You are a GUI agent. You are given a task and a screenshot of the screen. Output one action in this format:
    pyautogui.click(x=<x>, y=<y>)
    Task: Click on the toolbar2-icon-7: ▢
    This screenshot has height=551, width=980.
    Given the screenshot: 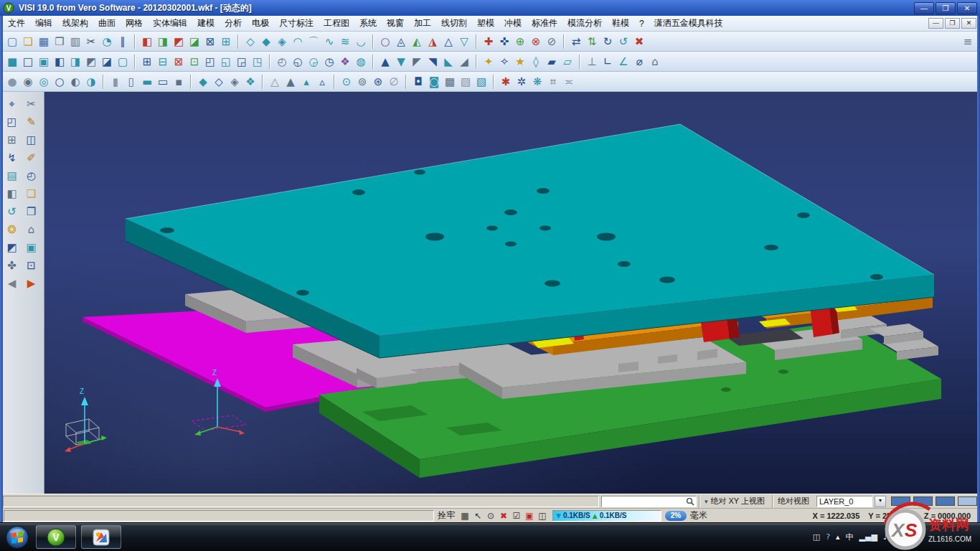 What is the action you would take?
    pyautogui.click(x=123, y=62)
    